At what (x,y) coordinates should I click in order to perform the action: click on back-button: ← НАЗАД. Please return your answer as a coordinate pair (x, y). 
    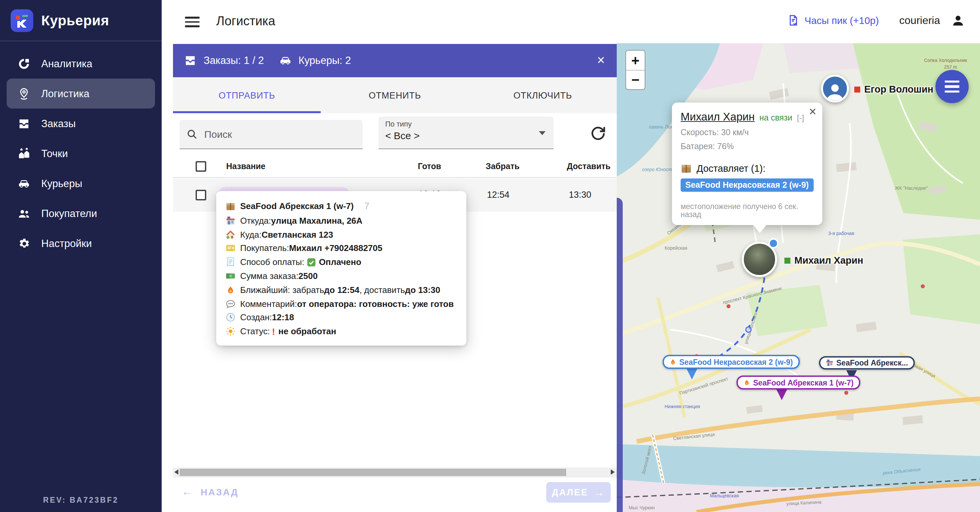
    Looking at the image, I should click on (210, 492).